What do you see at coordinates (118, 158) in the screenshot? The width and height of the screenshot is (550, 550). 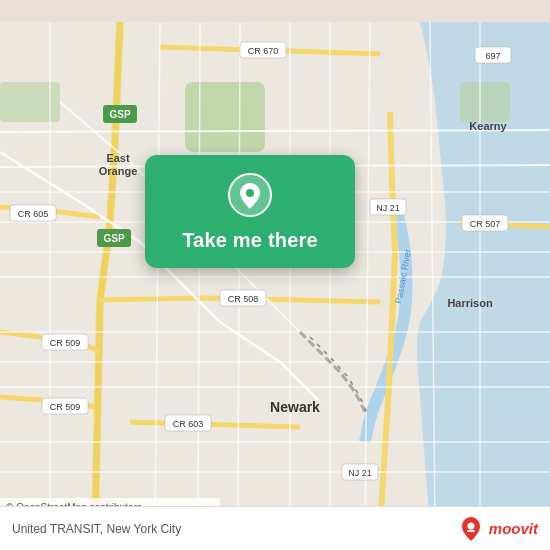 I see `svg-text: East` at bounding box center [118, 158].